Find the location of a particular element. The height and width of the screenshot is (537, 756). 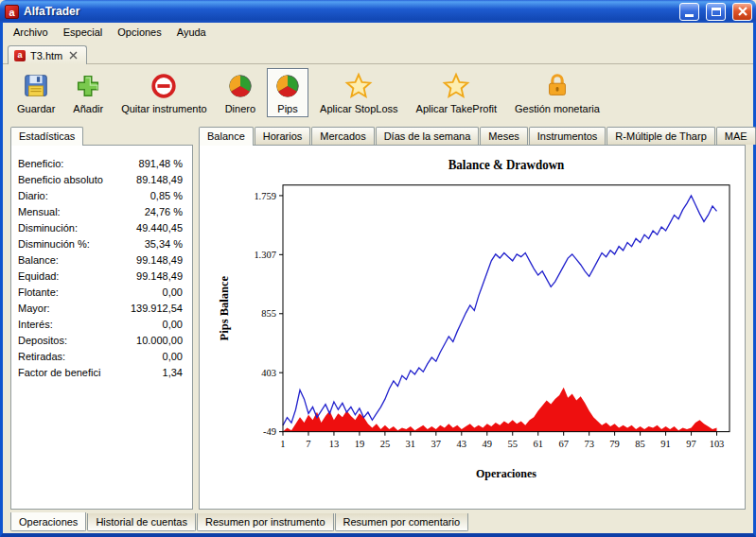

stat-row-diario: Diario:0,85 % is located at coordinates (102, 195).